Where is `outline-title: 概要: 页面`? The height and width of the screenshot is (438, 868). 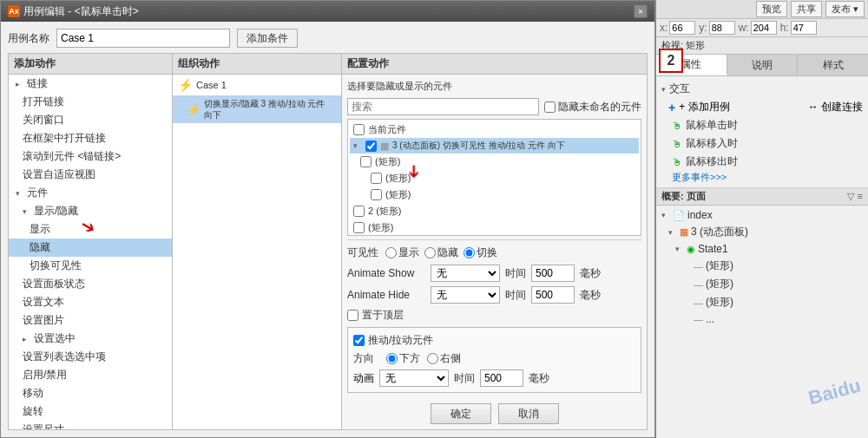
outline-title: 概要: 页面 is located at coordinates (684, 196).